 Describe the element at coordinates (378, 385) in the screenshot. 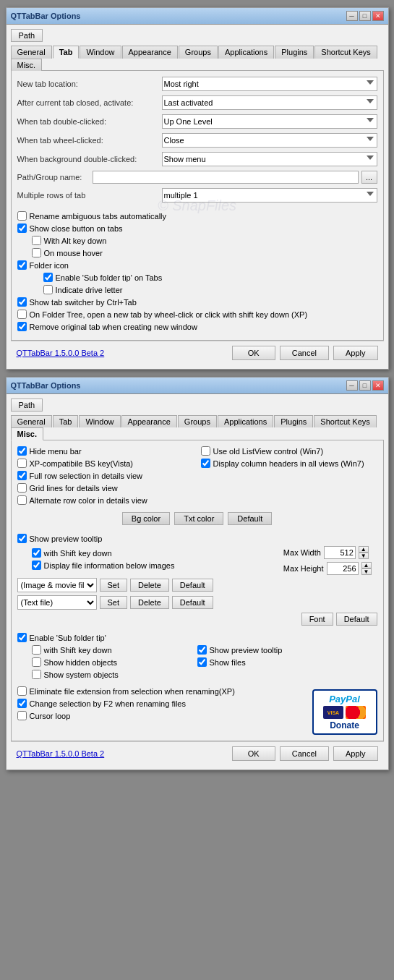

I see `close-btn-2: ✕` at that location.